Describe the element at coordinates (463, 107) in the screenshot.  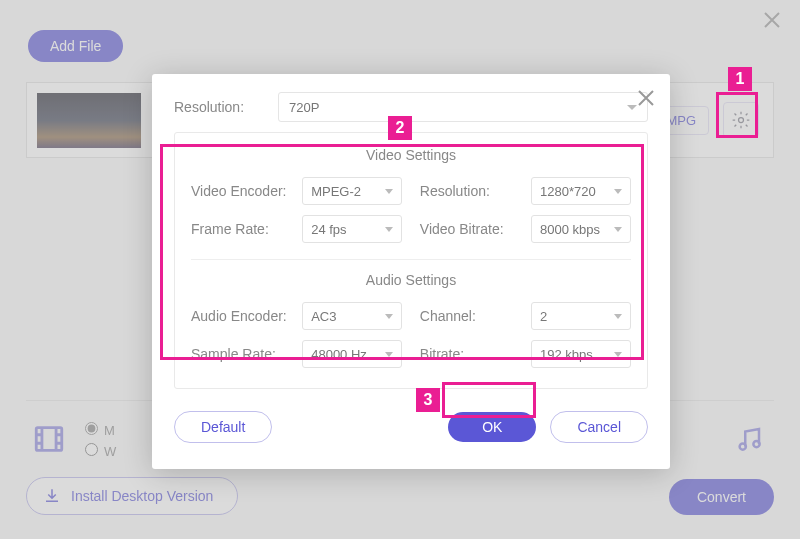
I see `resolution-select: 720P` at that location.